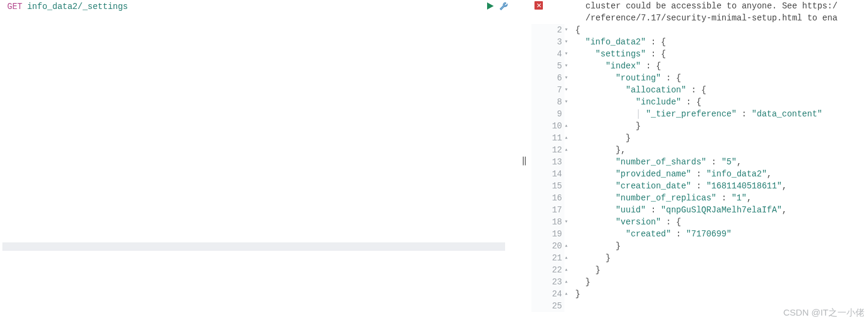 Image resolution: width=868 pixels, height=321 pixels. I want to click on code-content: "settings" : {, so click(722, 54).